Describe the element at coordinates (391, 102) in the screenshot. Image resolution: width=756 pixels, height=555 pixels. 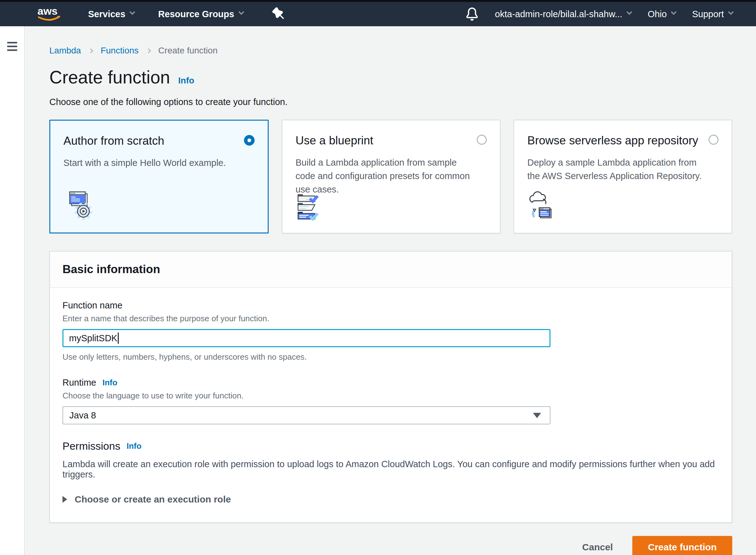
I see `page-subtitle: Choose one of the following options to c…` at that location.